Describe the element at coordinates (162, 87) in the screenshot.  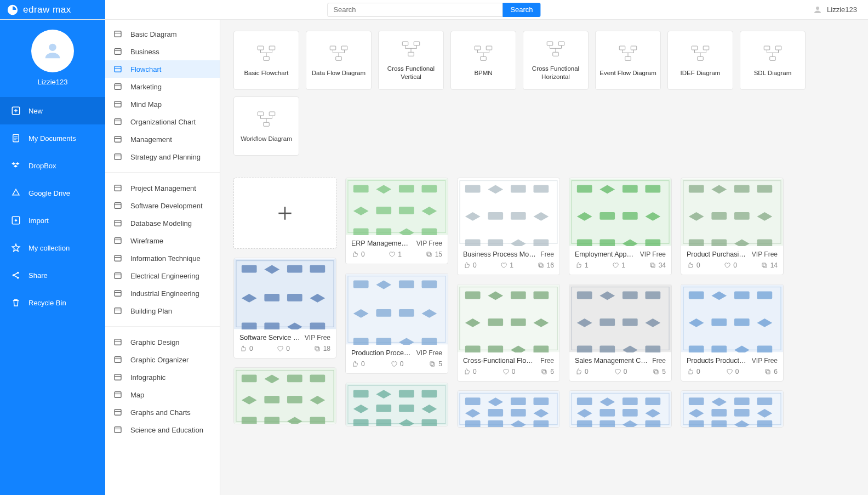
I see `category-item-marketing: Marketing` at that location.